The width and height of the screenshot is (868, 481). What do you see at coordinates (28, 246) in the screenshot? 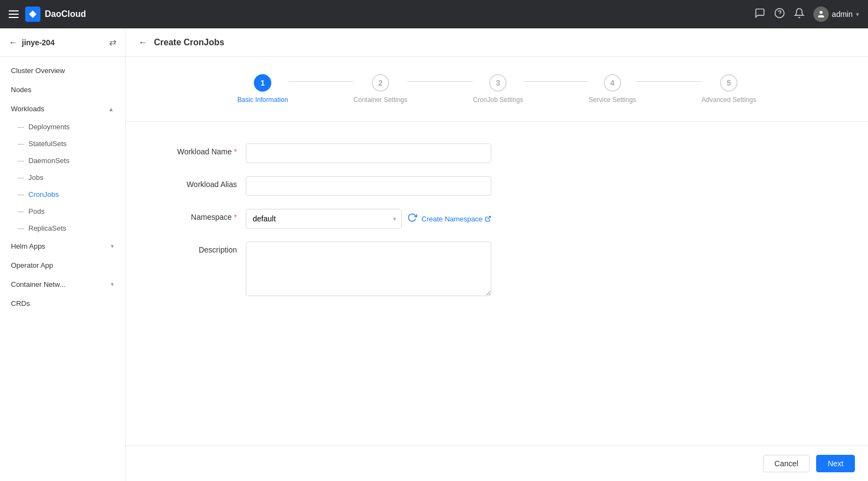
I see `sidebar-item-label: Helm Apps` at bounding box center [28, 246].